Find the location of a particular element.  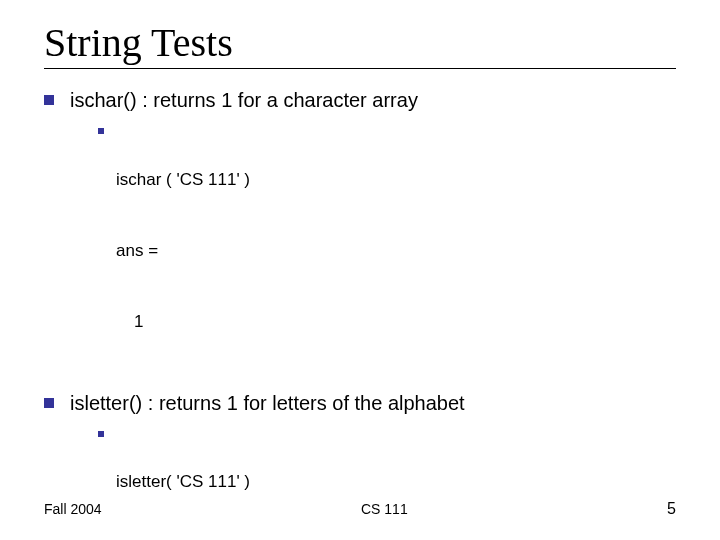

footer-left: Fall 2004 is located at coordinates (73, 509).